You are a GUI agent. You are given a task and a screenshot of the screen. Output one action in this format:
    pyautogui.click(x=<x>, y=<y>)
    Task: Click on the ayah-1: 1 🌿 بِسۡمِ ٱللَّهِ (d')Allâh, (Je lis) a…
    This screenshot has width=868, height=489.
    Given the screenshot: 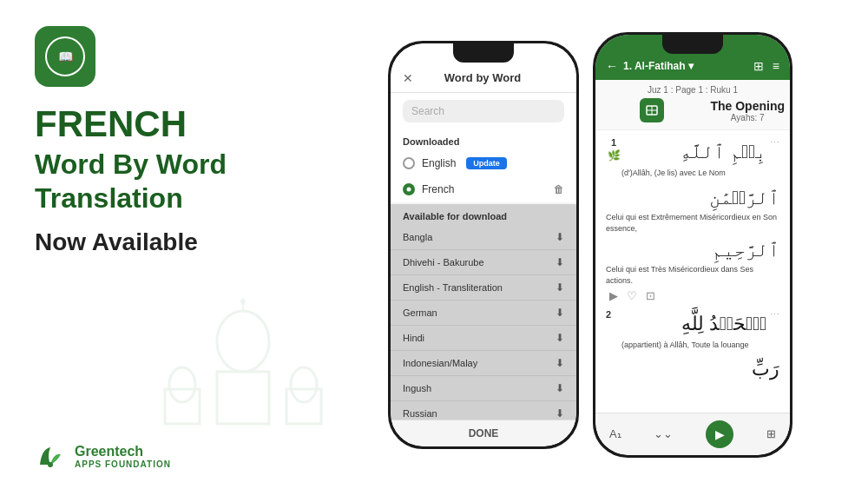 What is the action you would take?
    pyautogui.click(x=693, y=158)
    